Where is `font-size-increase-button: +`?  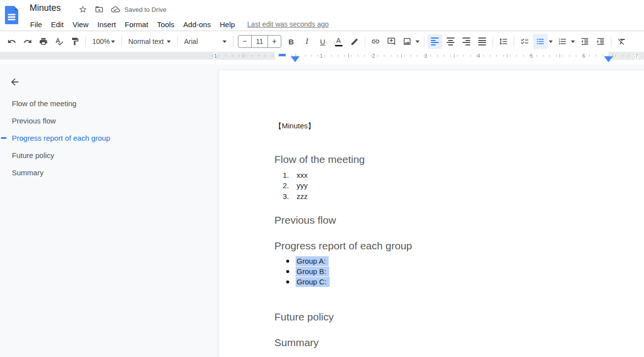 font-size-increase-button: + is located at coordinates (274, 41).